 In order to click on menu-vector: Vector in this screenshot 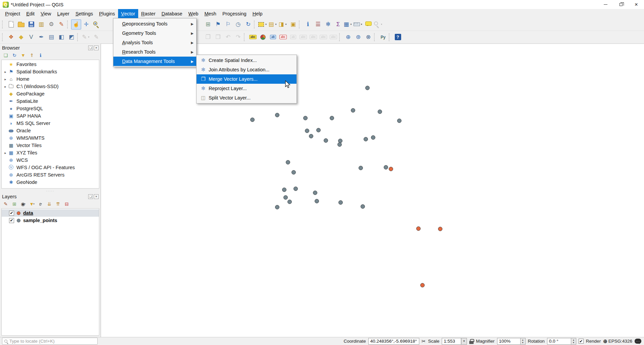, I will do `click(128, 13)`.